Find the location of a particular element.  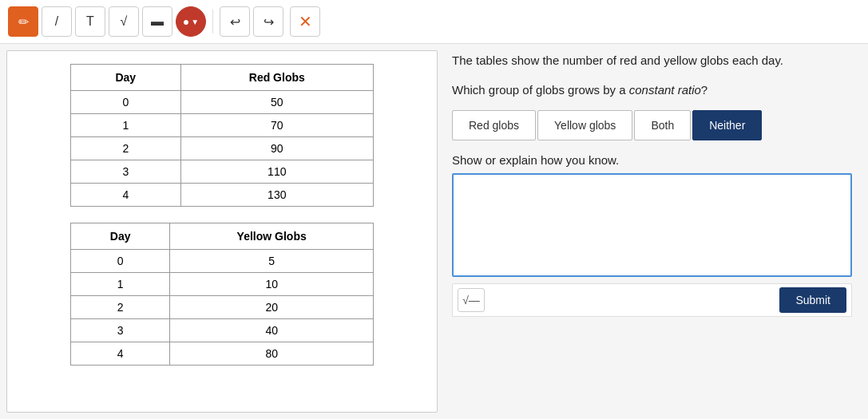

value-cell: 90 is located at coordinates (276, 148).